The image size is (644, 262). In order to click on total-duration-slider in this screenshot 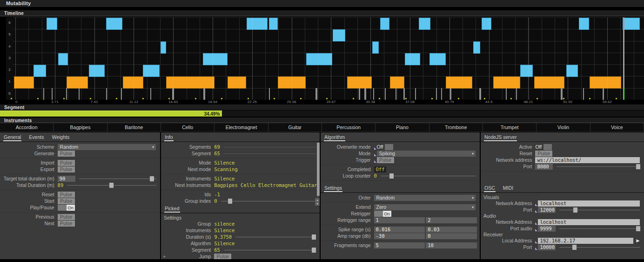, I will do `click(112, 186)`.